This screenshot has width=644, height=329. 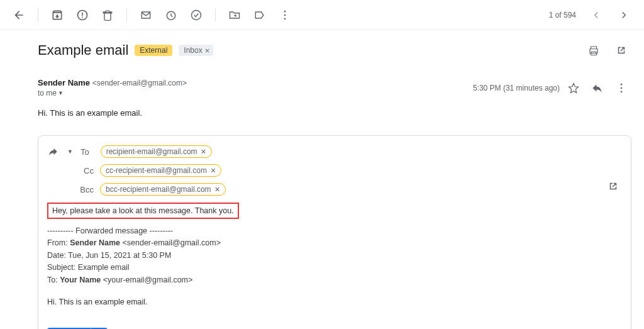 I want to click on cc-label: Cc, so click(x=82, y=171).